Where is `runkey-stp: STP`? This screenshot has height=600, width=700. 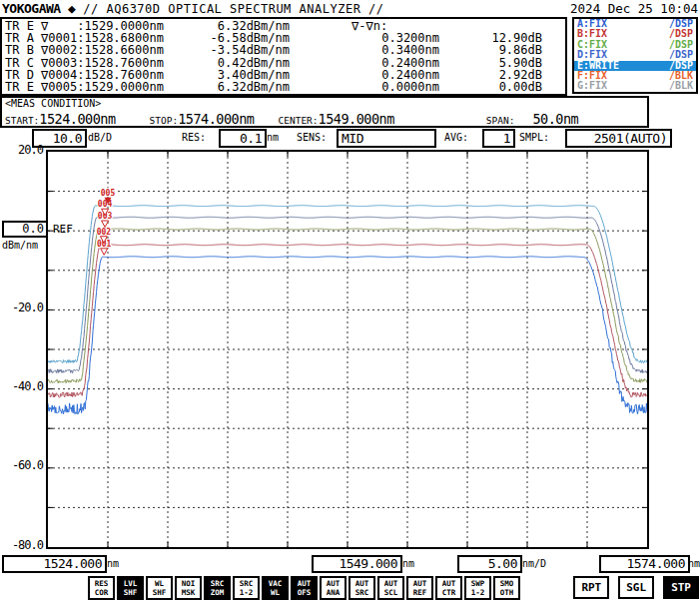
runkey-stp: STP is located at coordinates (681, 587).